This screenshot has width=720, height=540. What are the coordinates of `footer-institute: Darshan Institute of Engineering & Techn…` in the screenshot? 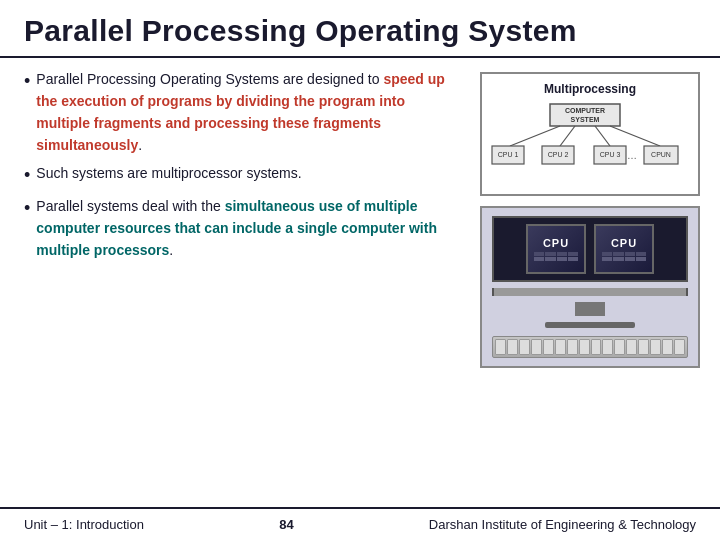 It's located at (562, 524).